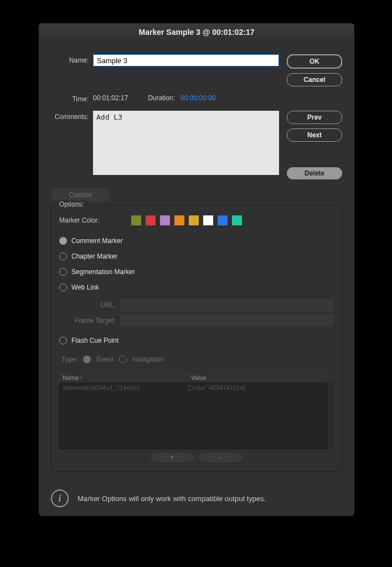  I want to click on event-label: Event, so click(105, 359).